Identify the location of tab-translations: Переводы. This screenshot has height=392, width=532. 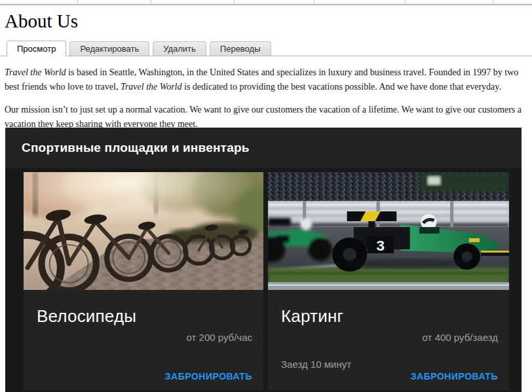
(240, 48).